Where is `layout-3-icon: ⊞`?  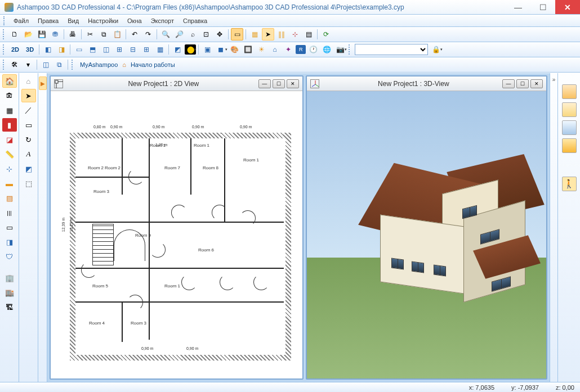 layout-3-icon: ⊞ is located at coordinates (119, 49).